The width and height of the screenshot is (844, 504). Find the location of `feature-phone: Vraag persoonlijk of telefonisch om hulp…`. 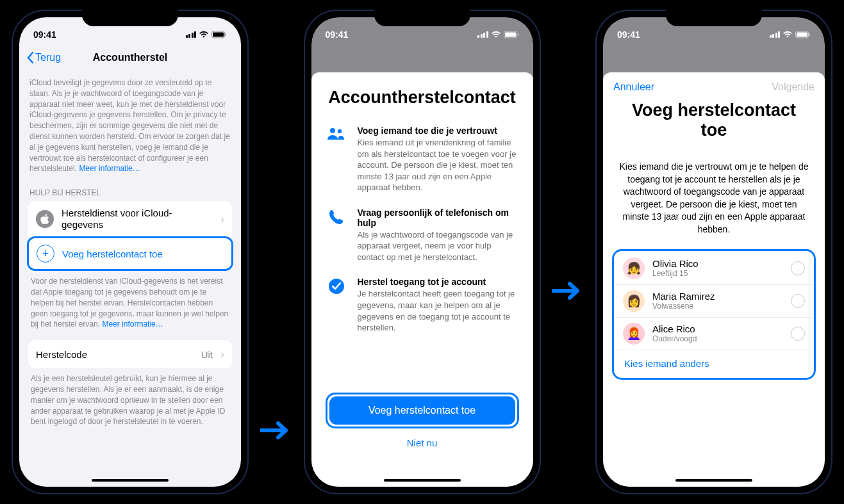

feature-phone: Vraag persoonlijk of telefonisch om hulp… is located at coordinates (422, 236).